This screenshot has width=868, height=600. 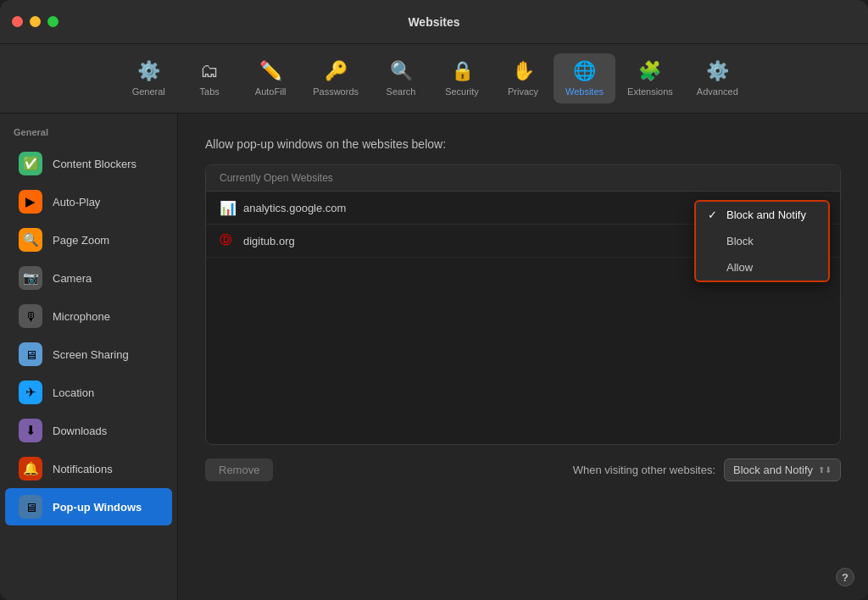 I want to click on toolbar-item-websites: 🌐Websites, so click(x=585, y=78).